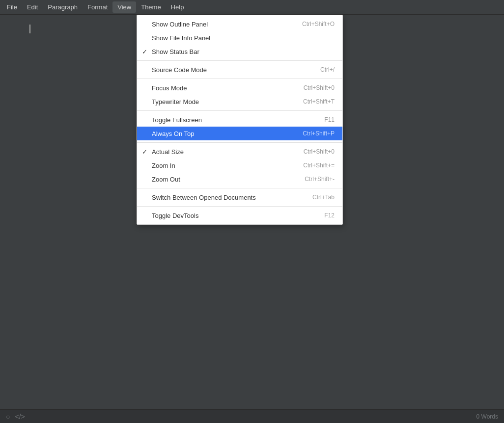 Image resolution: width=504 pixels, height=423 pixels. I want to click on dropdown-item-label: Focus Mode, so click(223, 88).